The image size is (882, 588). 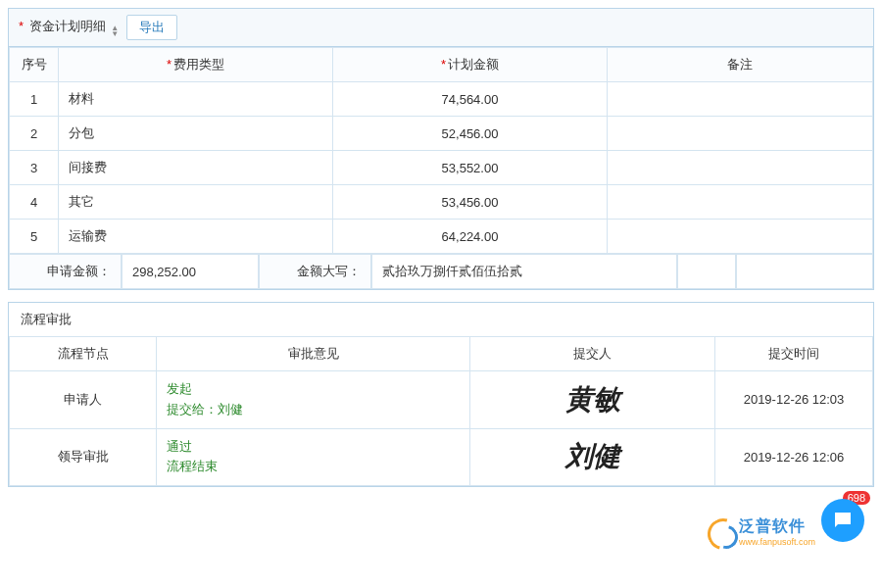 I want to click on table-row: 2分包52,456.00, so click(x=441, y=133).